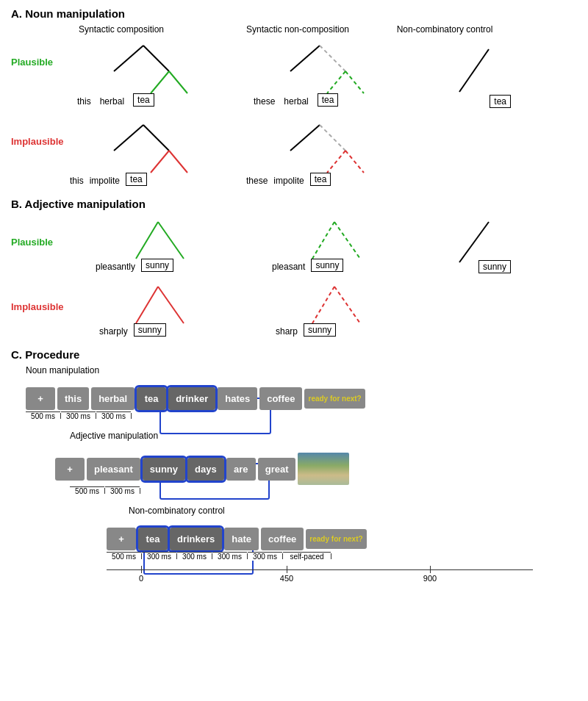 This screenshot has height=701, width=588. I want to click on tree-b-plausible-3: sunny, so click(467, 244).